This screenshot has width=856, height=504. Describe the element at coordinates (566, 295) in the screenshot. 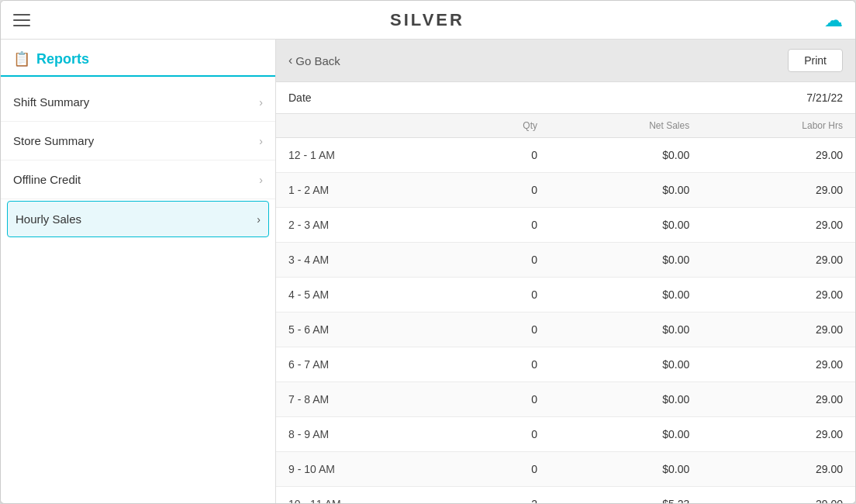

I see `table-row: 4 - 5 AM 0 $0.00 29.00` at that location.